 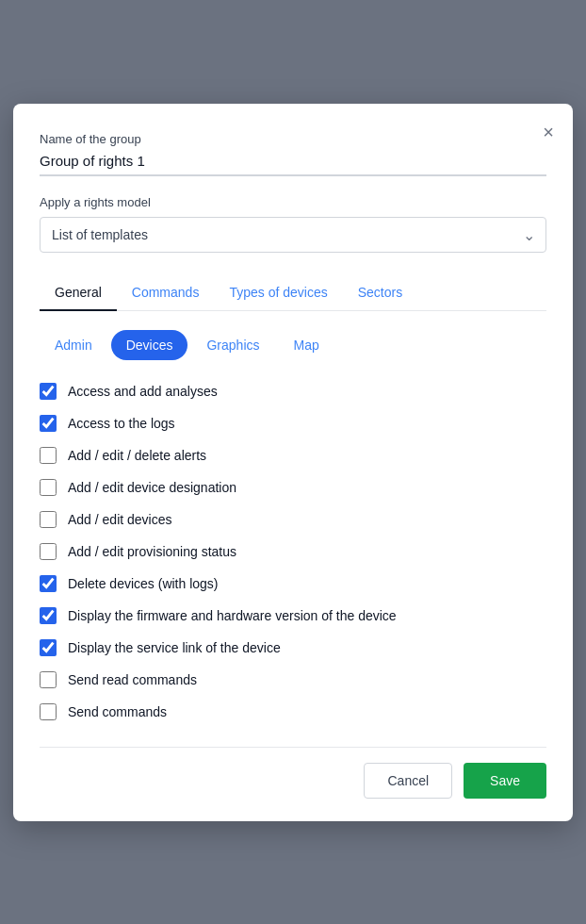 What do you see at coordinates (293, 391) in the screenshot?
I see `list-item: Access and add analyses` at bounding box center [293, 391].